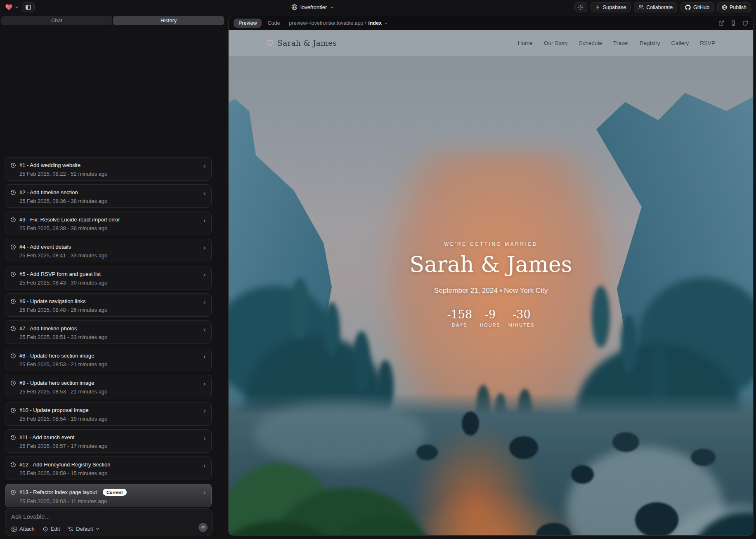  I want to click on tab-chat: Chat, so click(57, 21).